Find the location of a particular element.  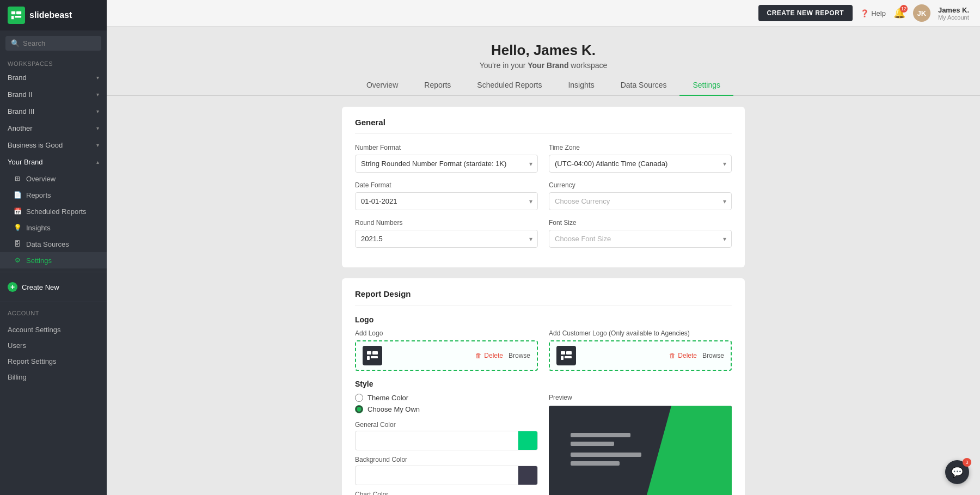

choose-own-radio-label: Choose My Own is located at coordinates (446, 410).